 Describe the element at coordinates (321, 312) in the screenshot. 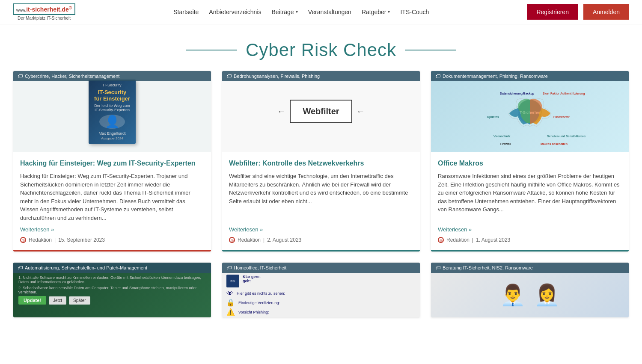

I see `homeoffice-row-3: ⚠️ Vorsicht Phishing:` at that location.